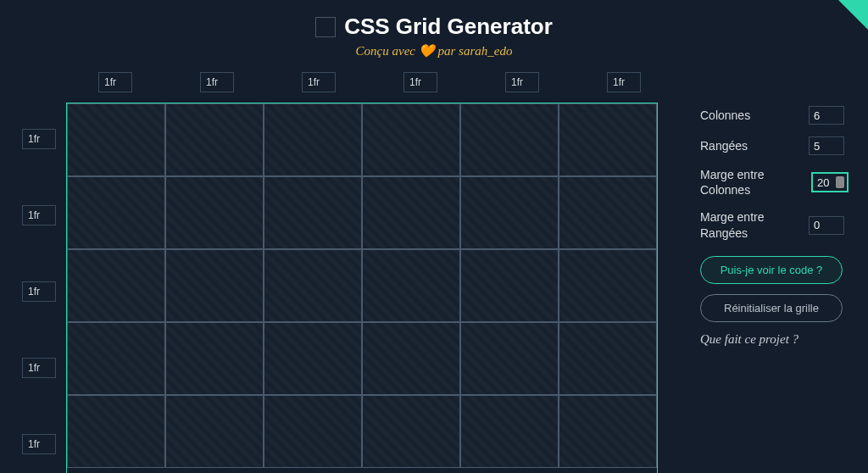 The width and height of the screenshot is (868, 473). Describe the element at coordinates (840, 182) in the screenshot. I see `stepper-icon` at that location.